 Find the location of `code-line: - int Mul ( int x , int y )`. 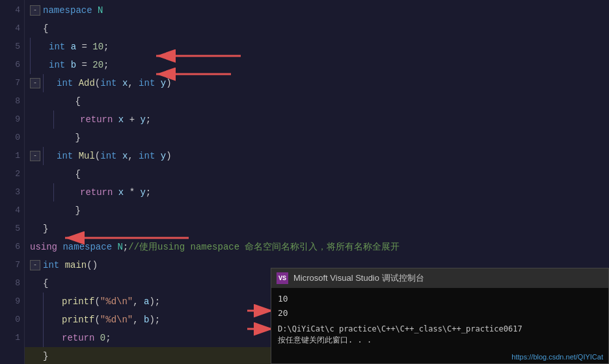

code-line: - int Mul ( int x , int y ) is located at coordinates (317, 156).